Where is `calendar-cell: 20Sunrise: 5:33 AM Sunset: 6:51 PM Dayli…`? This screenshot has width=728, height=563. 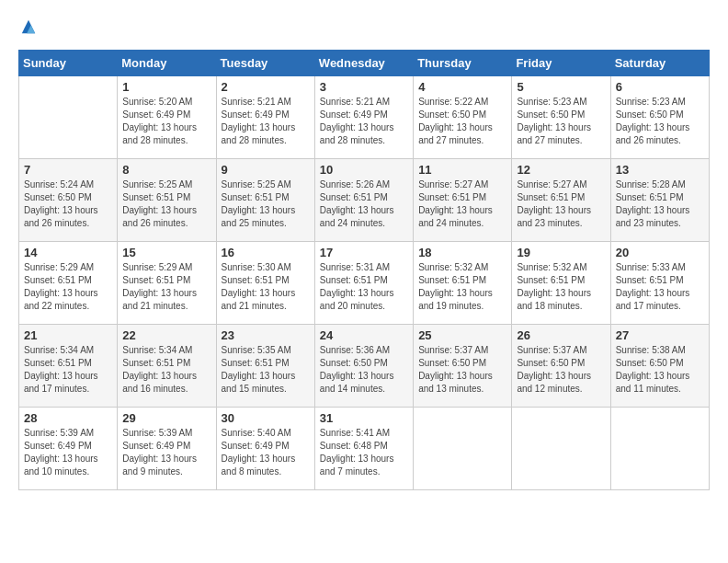
calendar-cell: 20Sunrise: 5:33 AM Sunset: 6:51 PM Dayli… is located at coordinates (660, 283).